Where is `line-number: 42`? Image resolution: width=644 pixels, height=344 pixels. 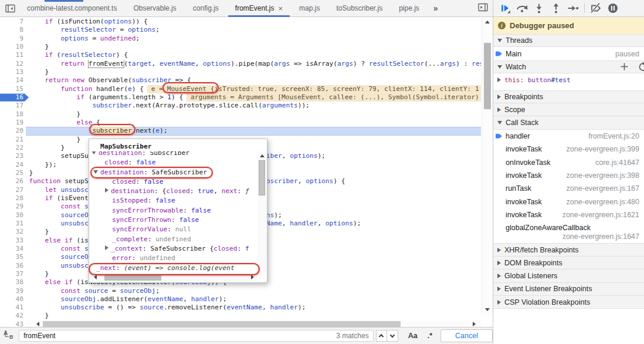
line-number: 42 is located at coordinates (13, 316).